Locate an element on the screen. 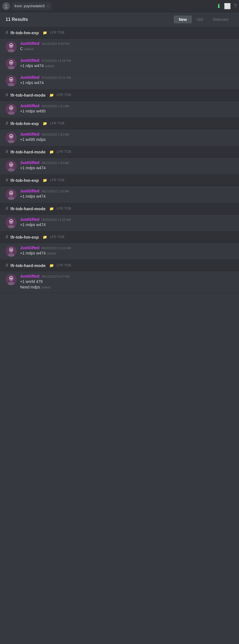 Image resolution: width=239 pixels, height=644 pixels. timestamp: 06/21/2022 1:30 AM is located at coordinates (55, 191).